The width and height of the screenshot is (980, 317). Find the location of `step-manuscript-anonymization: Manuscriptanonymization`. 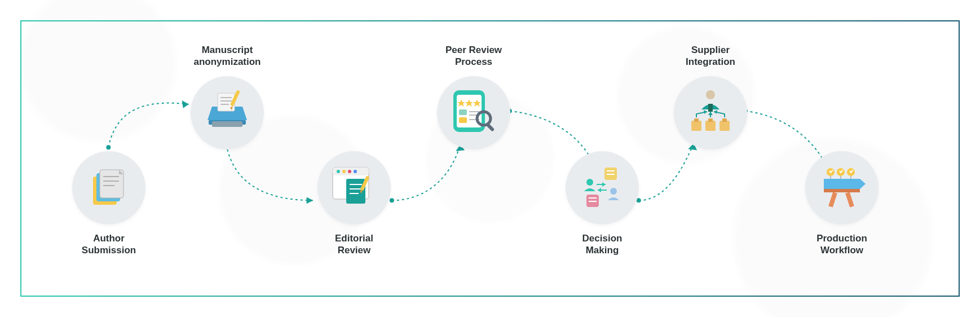

step-manuscript-anonymization: Manuscriptanonymization is located at coordinates (227, 97).